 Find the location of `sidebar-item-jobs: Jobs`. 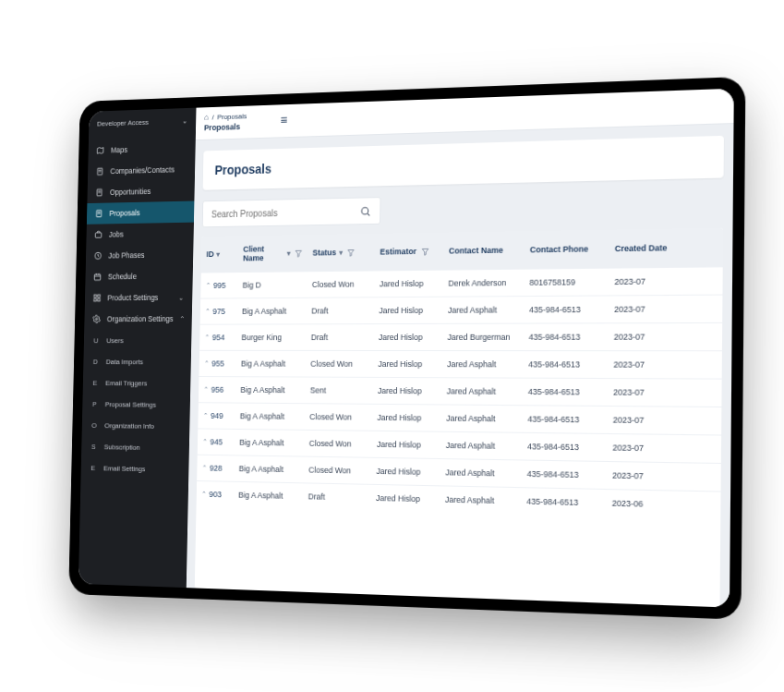

sidebar-item-jobs: Jobs is located at coordinates (140, 233).